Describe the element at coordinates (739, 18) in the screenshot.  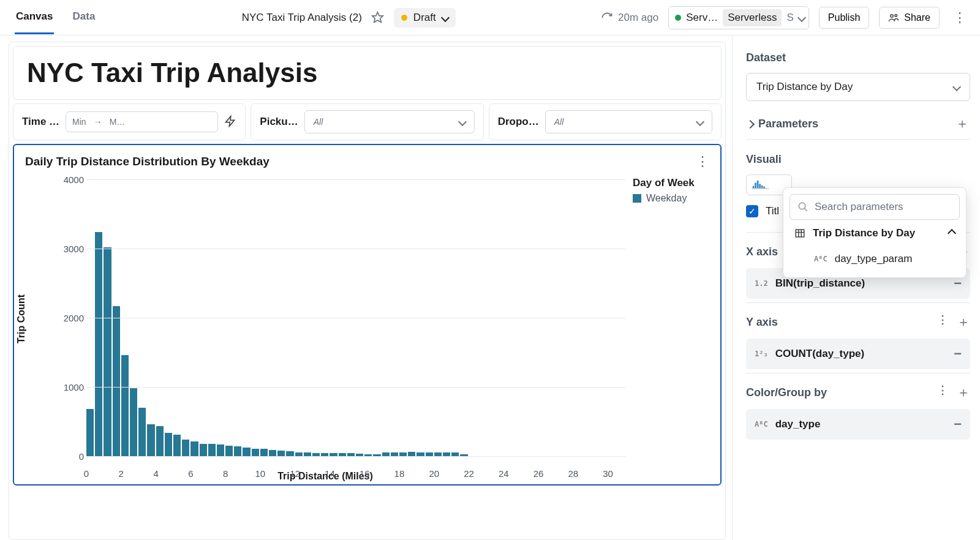
I see `compute-selector: Serv… Serverless S` at that location.